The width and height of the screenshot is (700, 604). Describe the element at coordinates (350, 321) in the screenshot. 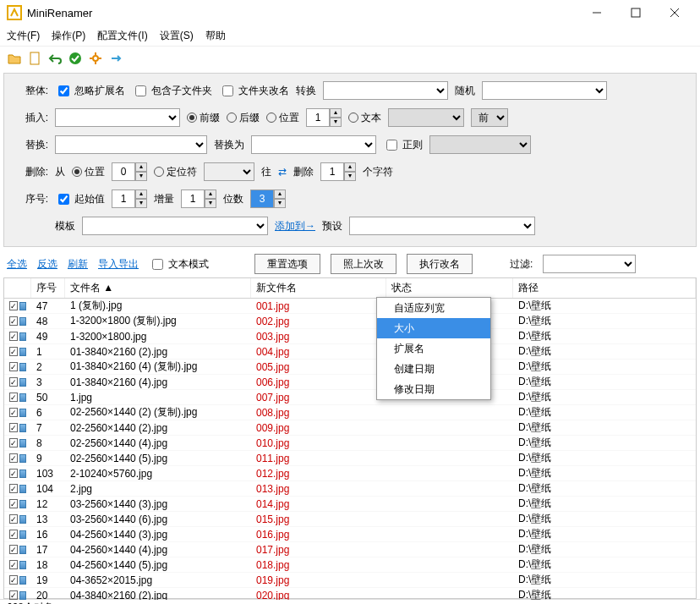

I see `table-row: ✓ 48 1-3200×1800 (复制).jpg 002.jpg D:\壁纸` at that location.